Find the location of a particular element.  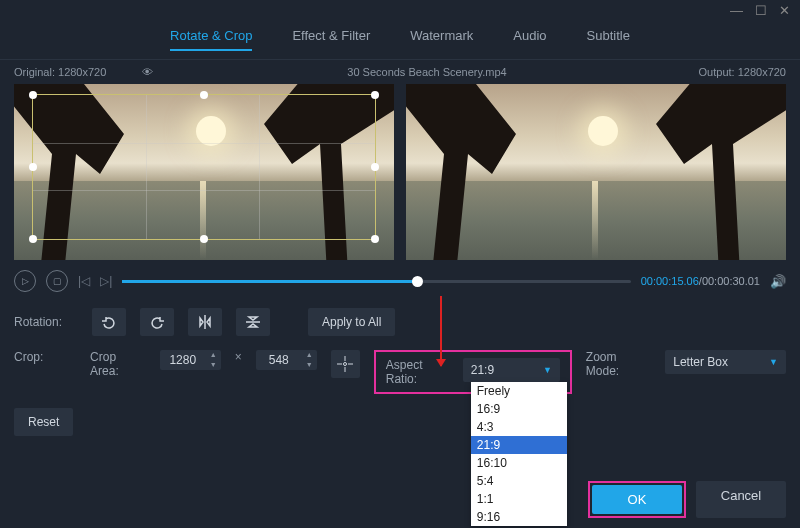

width-up: ▲ is located at coordinates (214, 355).